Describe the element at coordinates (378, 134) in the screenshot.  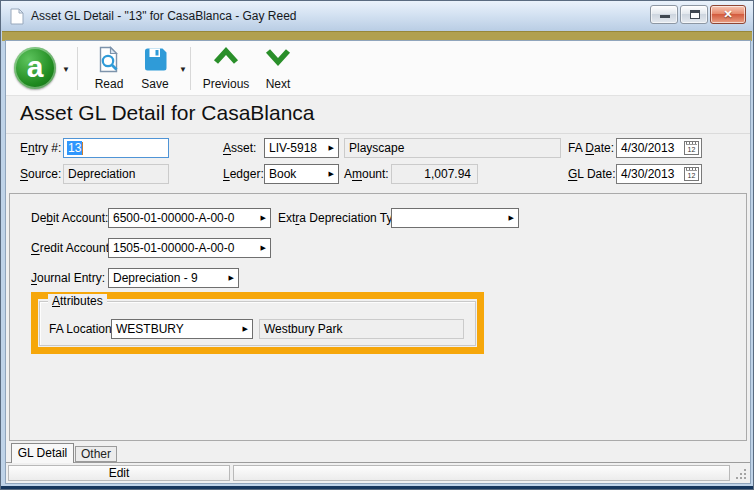
I see `heading-divider` at that location.